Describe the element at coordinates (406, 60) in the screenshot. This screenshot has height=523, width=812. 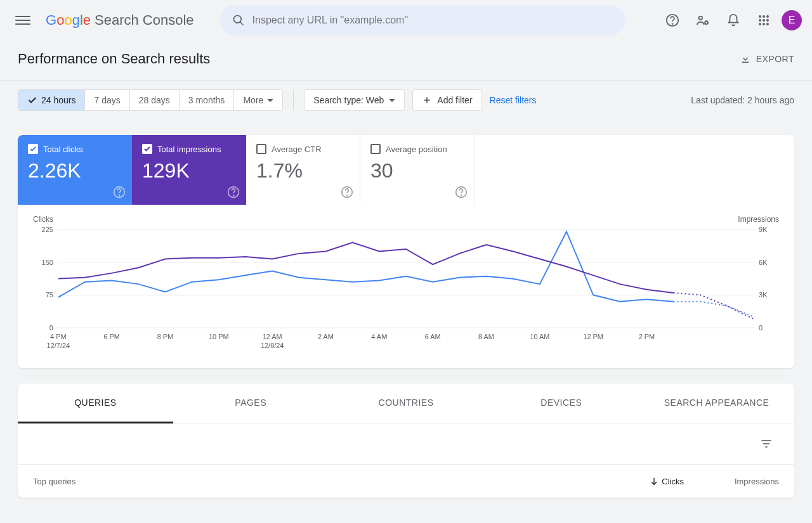
I see `page-header: Performance on Search results EXPORT` at that location.